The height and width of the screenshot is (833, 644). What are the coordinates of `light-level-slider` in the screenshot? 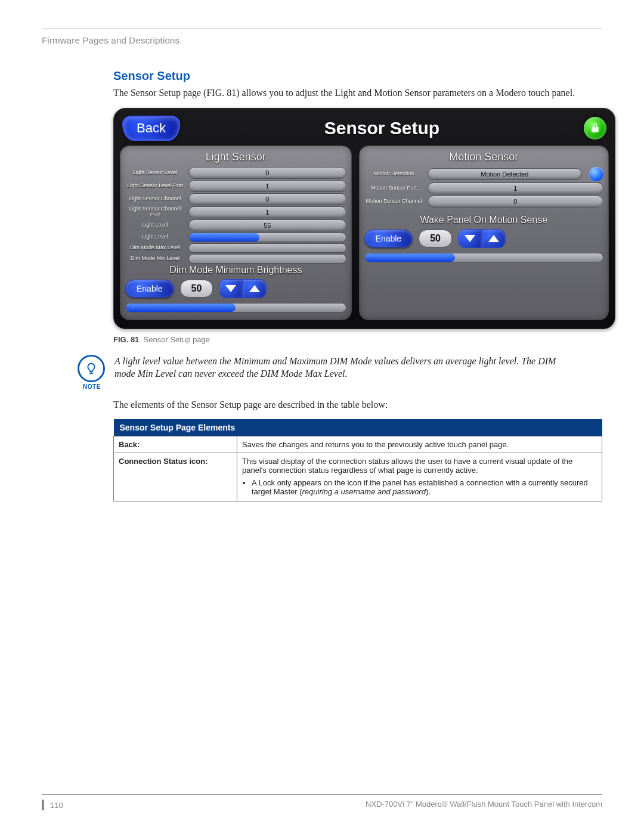 It's located at (267, 237).